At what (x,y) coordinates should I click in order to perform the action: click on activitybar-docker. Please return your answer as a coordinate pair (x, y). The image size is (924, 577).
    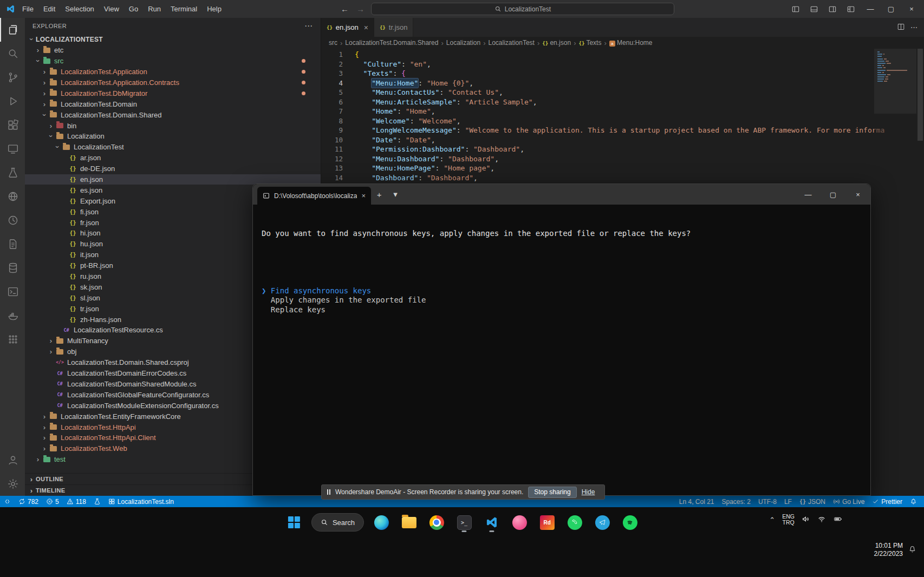
    Looking at the image, I should click on (12, 316).